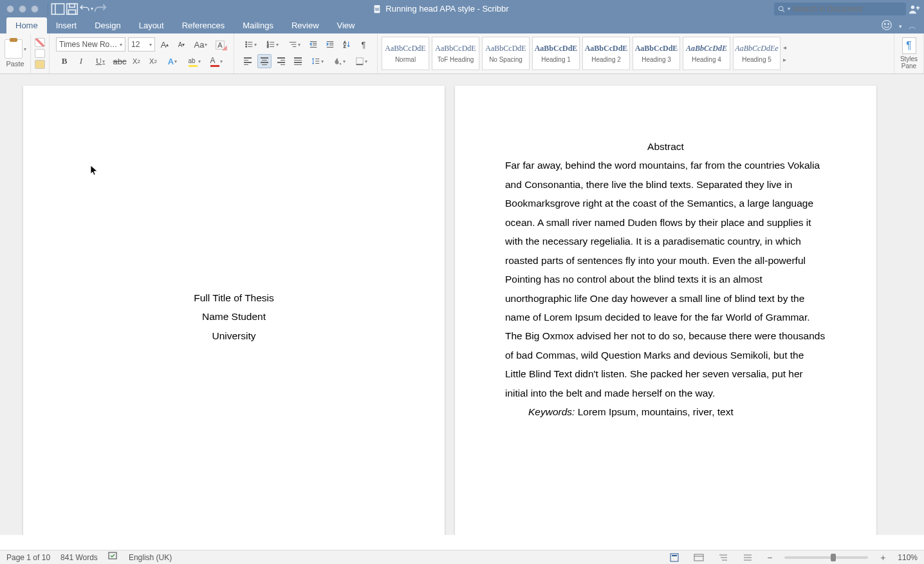  What do you see at coordinates (551, 412) in the screenshot?
I see `keywords-label: Keywords:` at bounding box center [551, 412].